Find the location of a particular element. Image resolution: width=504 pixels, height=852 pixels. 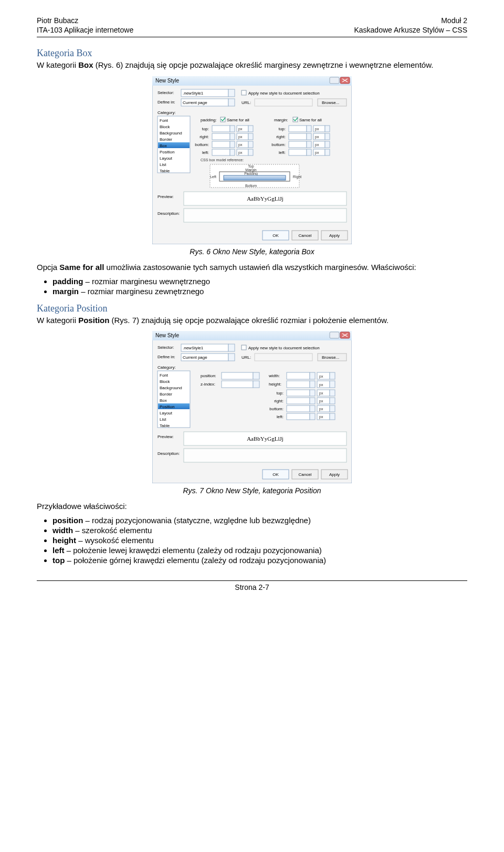

text-bold: Box is located at coordinates (86, 65).